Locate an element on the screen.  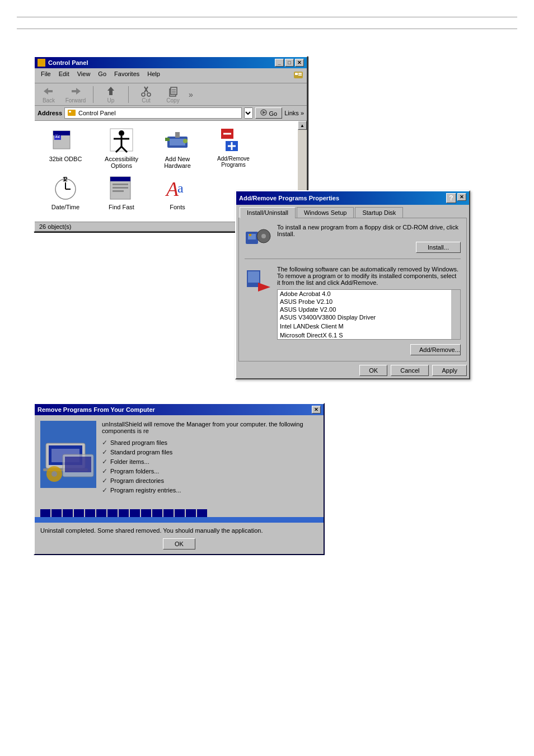
icon-datetime: 1 2 Date/Time is located at coordinates (65, 192).